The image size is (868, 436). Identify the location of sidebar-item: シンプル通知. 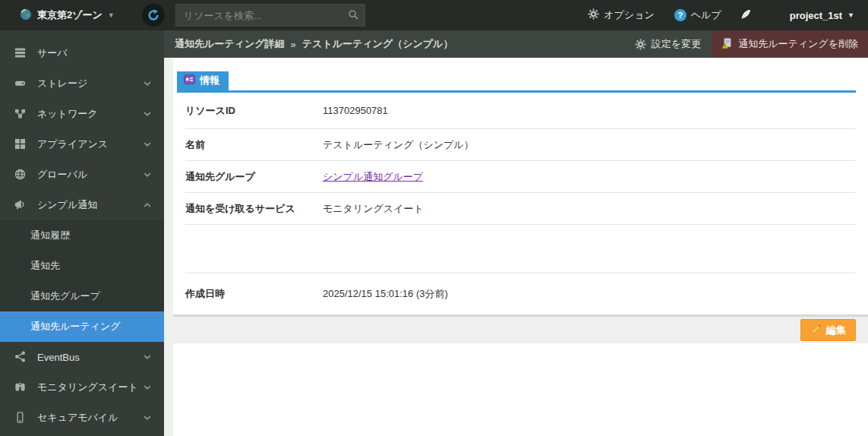
(82, 205).